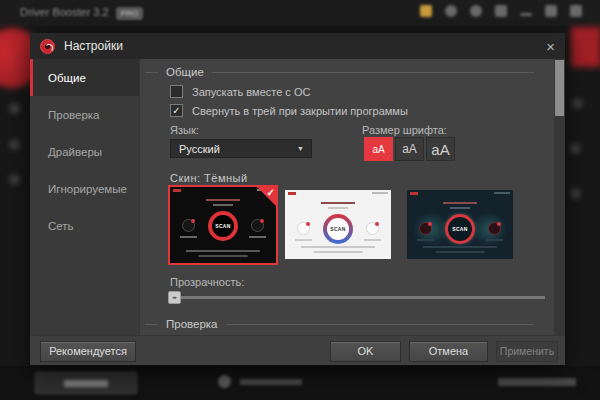  What do you see at coordinates (560, 88) in the screenshot?
I see `scrollbar-thumb` at bounding box center [560, 88].